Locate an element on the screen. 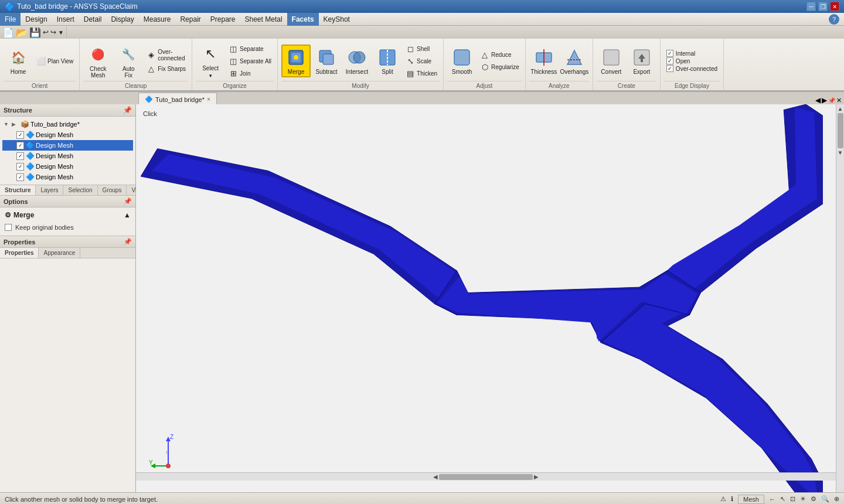  minimize-button: ─ is located at coordinates (811, 6).